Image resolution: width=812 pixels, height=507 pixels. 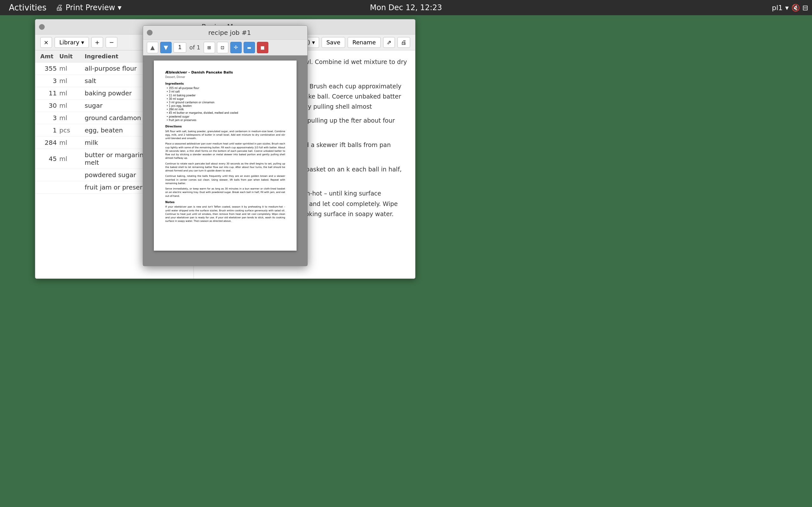 What do you see at coordinates (225, 214) in the screenshot?
I see `pp-notes-text: If your ebelskiver pan is new and isn't …` at bounding box center [225, 214].